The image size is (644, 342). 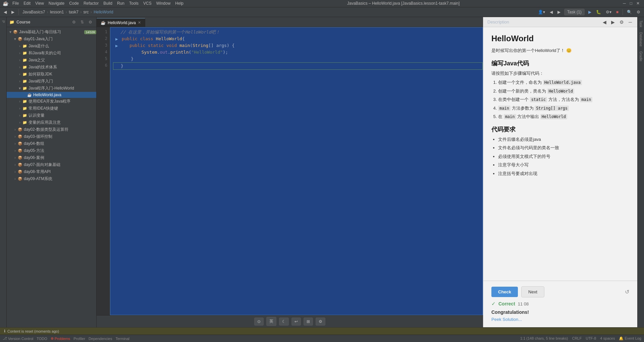 What do you see at coordinates (56, 3) in the screenshot?
I see `menu-navigate: Navigate` at bounding box center [56, 3].